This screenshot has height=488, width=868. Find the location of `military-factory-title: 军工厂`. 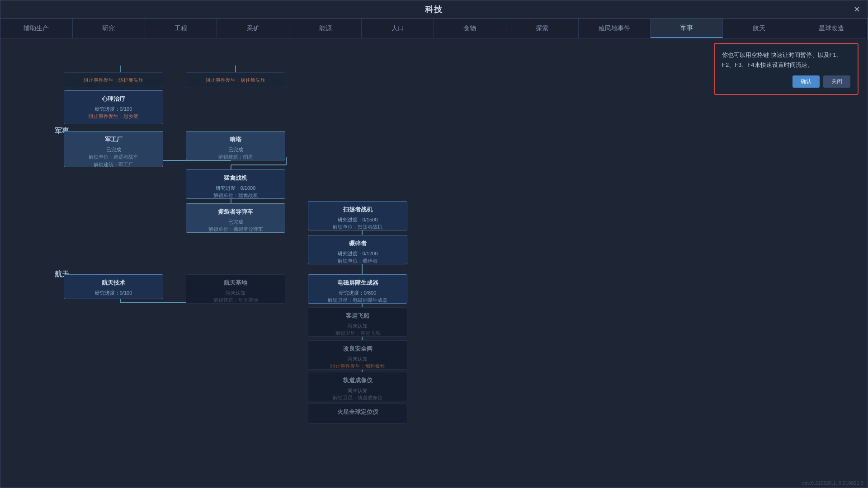

military-factory-title: 军工厂 is located at coordinates (113, 140).